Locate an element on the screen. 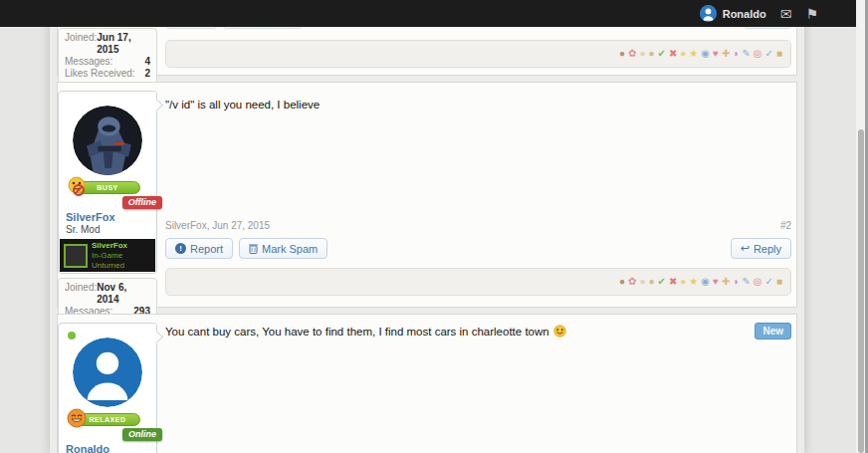 This screenshot has height=453, width=868. status-pill-label: BUSY is located at coordinates (108, 187).